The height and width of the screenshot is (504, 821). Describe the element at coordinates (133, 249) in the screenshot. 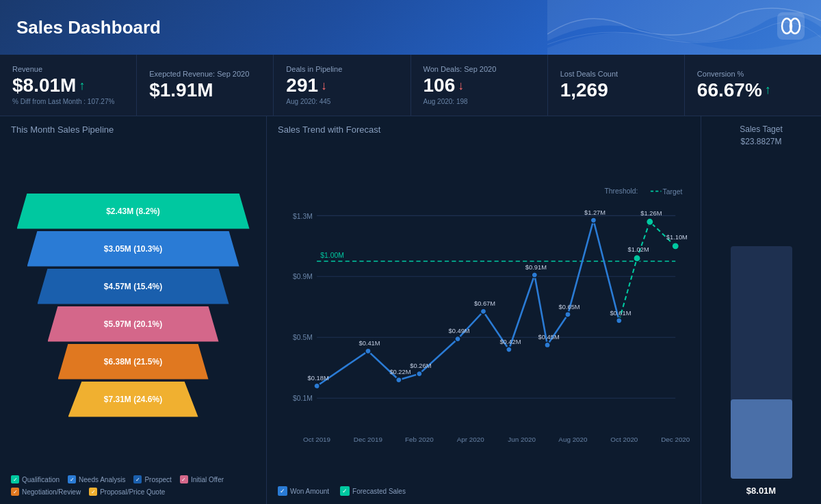

I see `funnel-bar: $3.05M (10.3%)` at that location.